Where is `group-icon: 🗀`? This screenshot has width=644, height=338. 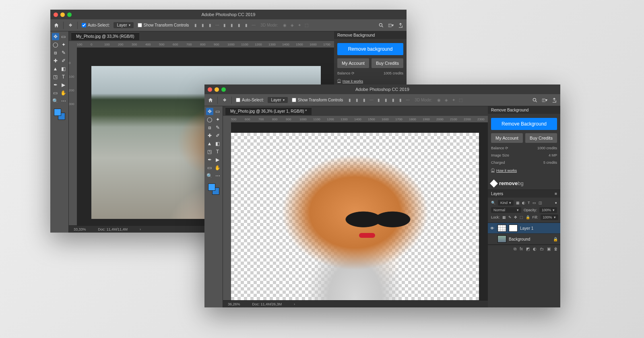 group-icon: 🗀 is located at coordinates (542, 249).